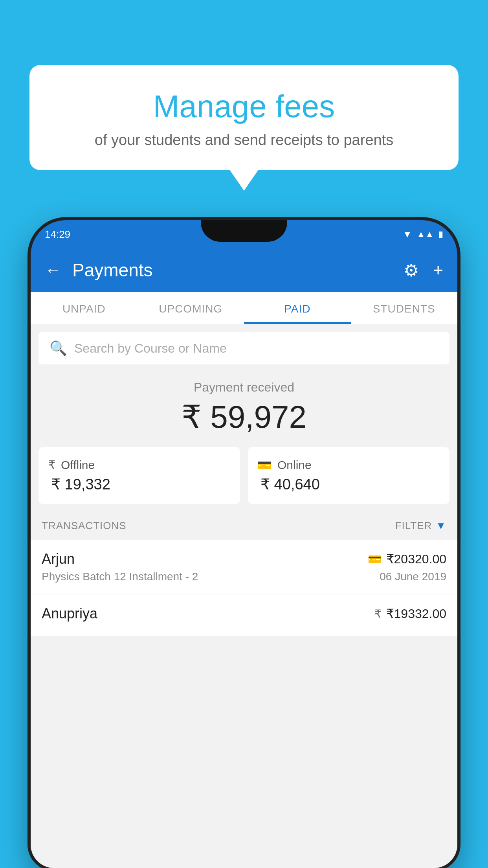 Image resolution: width=488 pixels, height=868 pixels. I want to click on offline-label: Offline, so click(78, 465).